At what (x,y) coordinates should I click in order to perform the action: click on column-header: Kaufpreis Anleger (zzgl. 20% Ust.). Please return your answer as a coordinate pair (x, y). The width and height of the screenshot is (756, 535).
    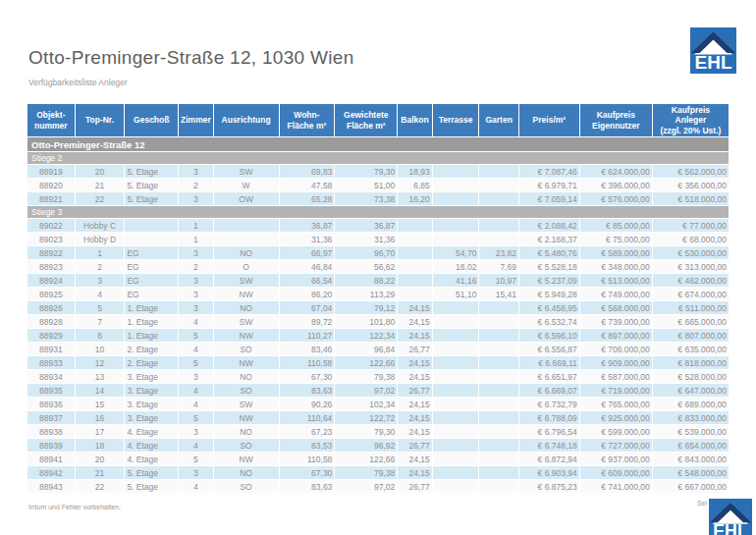
    Looking at the image, I should click on (691, 120).